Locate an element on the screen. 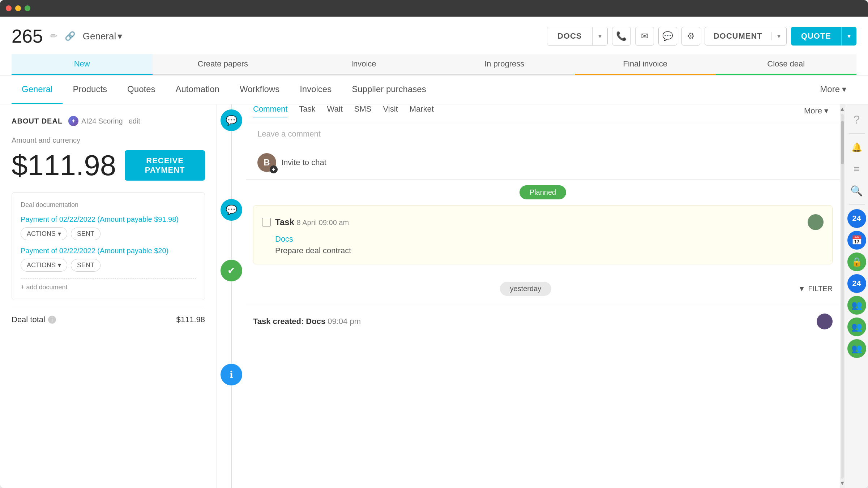  stage-close-deal: Close deal is located at coordinates (786, 65).